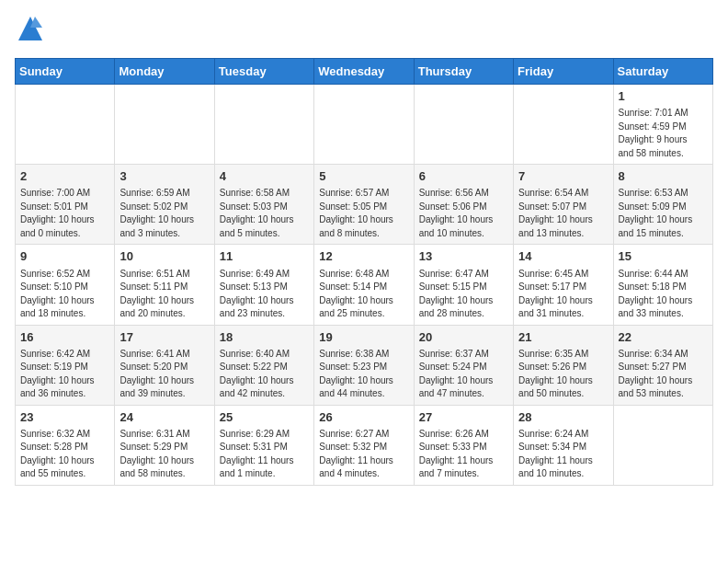 This screenshot has height=563, width=728. I want to click on day-info: Sunrise: 6:52 AM Sunset: 5:10 PM Dayligh…, so click(64, 294).